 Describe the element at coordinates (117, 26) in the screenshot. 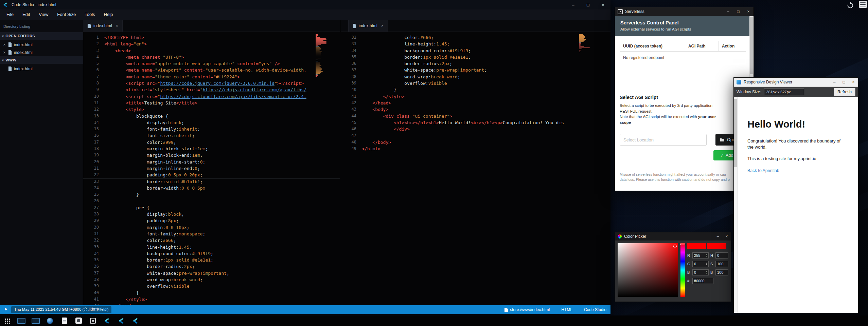

I see `tab-close-icon: ×` at that location.